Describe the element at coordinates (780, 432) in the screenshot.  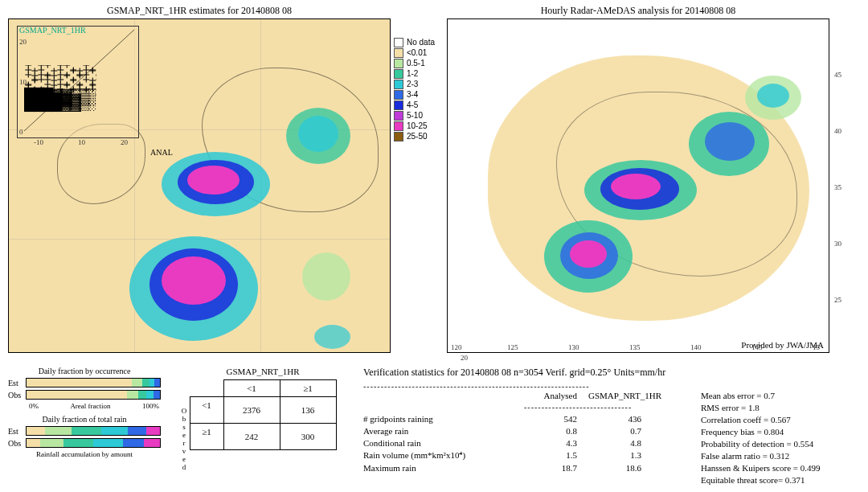
I see `metric-line: Frequency bias = 0.804` at that location.